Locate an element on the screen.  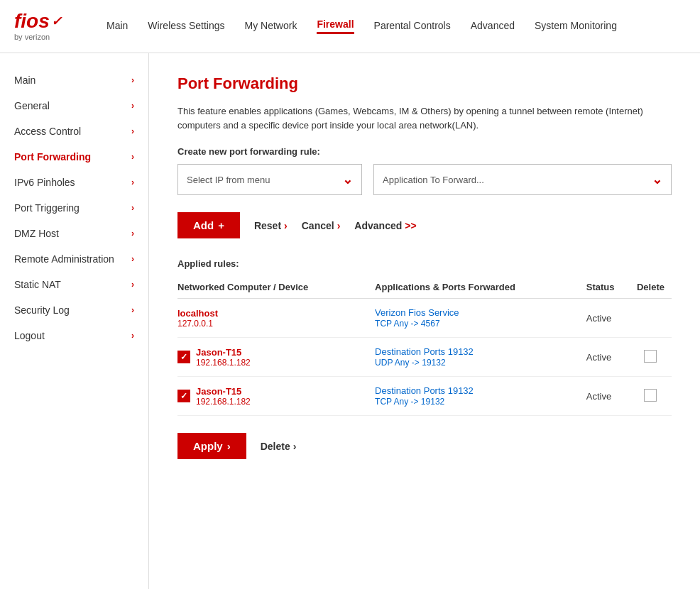
nav-parental-controls: Parental Controls is located at coordinates (412, 27).